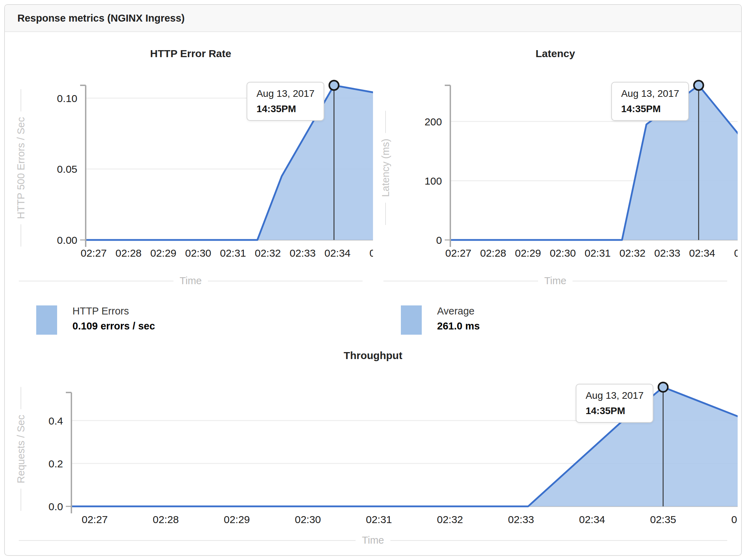 The height and width of the screenshot is (560, 746). Describe the element at coordinates (114, 311) in the screenshot. I see `legend-label: HTTP Errors` at that location.